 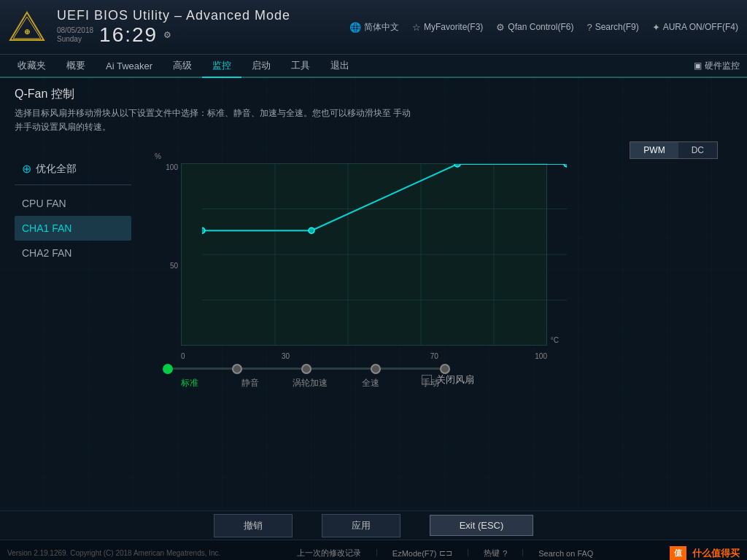 What do you see at coordinates (613, 28) in the screenshot?
I see `nav-search: ? Search(F9)` at bounding box center [613, 28].